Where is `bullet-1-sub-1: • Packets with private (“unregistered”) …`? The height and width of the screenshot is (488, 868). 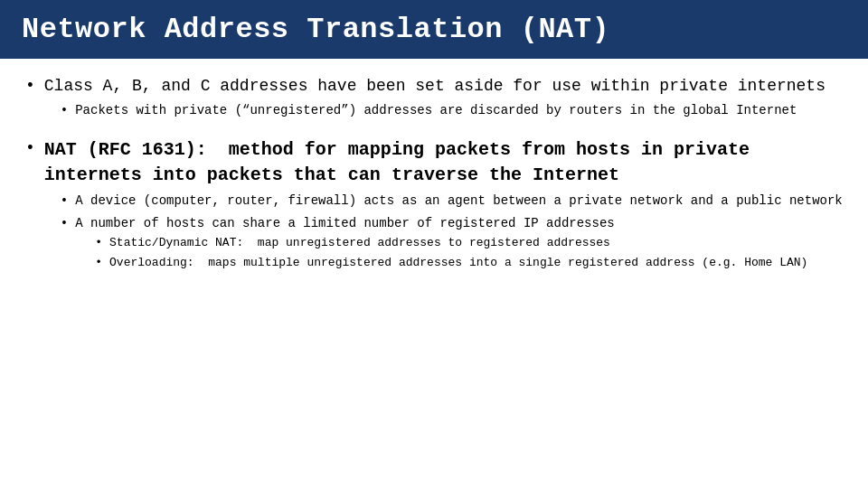 bullet-1-sub-1: • Packets with private (“unregistered”) … is located at coordinates (443, 110).